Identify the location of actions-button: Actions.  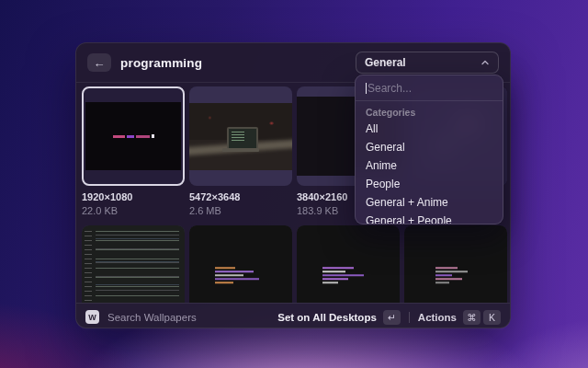
(437, 317).